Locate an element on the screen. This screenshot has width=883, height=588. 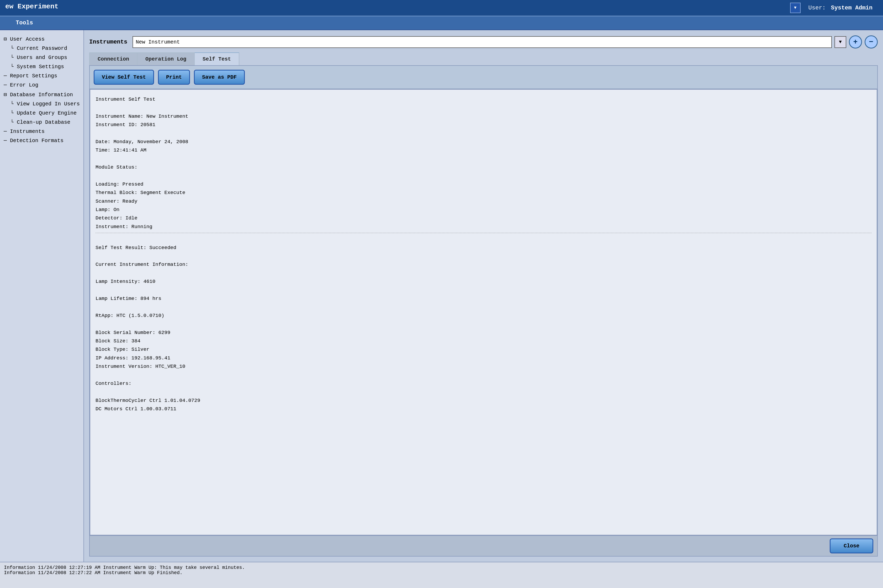
view-self-test-button: View Self Test is located at coordinates (124, 77).